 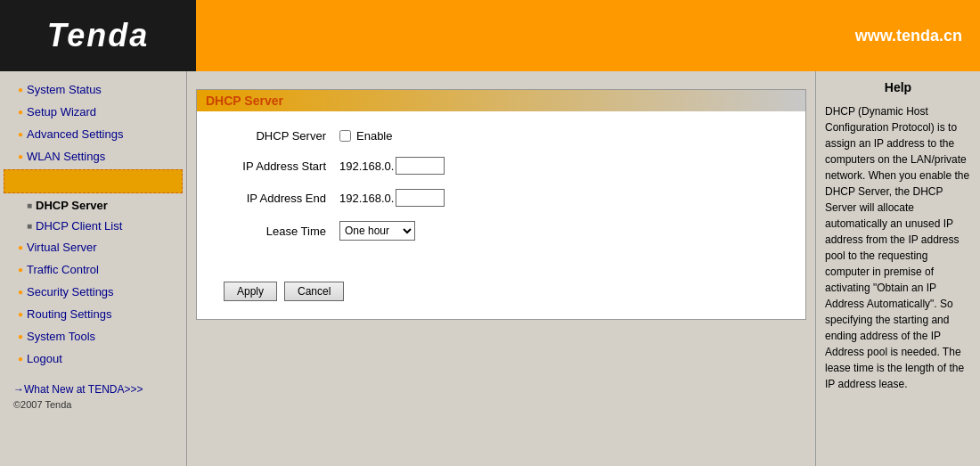 I want to click on sidebar-item-dhcp-client-list: ■ DHCP Client List, so click(x=93, y=226).